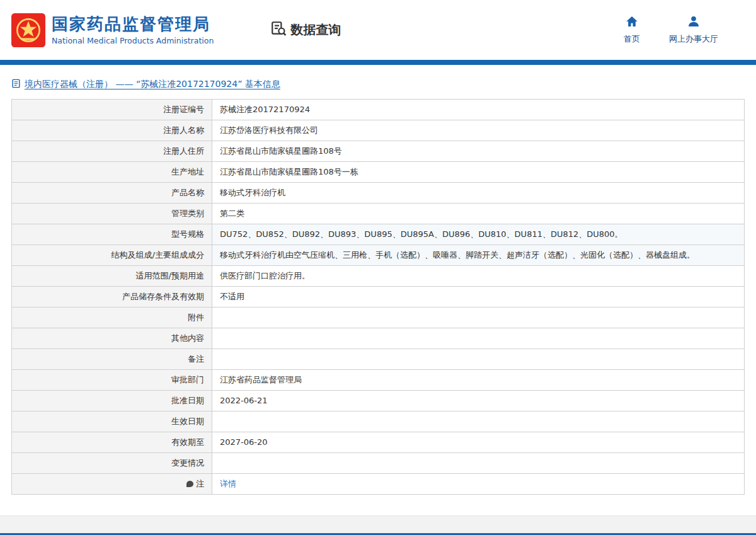  Describe the element at coordinates (378, 464) in the screenshot. I see `table-row: 变更情况` at that location.